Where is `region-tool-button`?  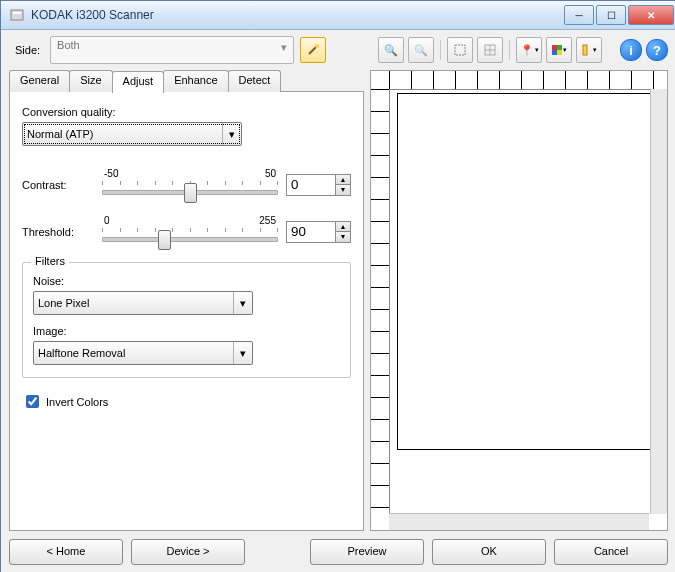
region-tool-button is located at coordinates (460, 50).